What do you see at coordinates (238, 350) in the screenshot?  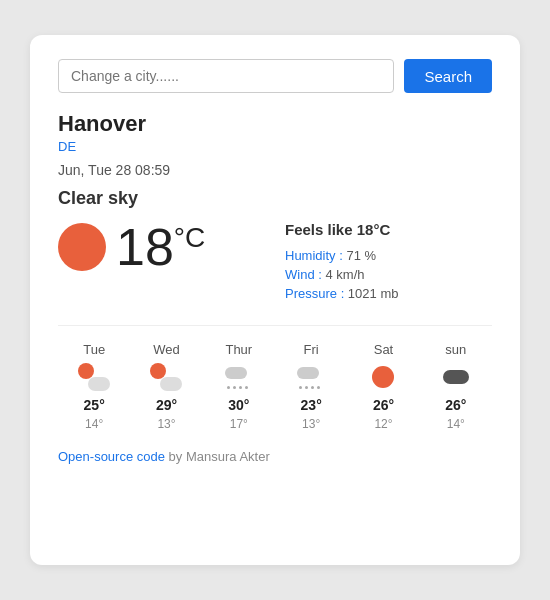 I see `forecast-day-label: Thur` at bounding box center [238, 350].